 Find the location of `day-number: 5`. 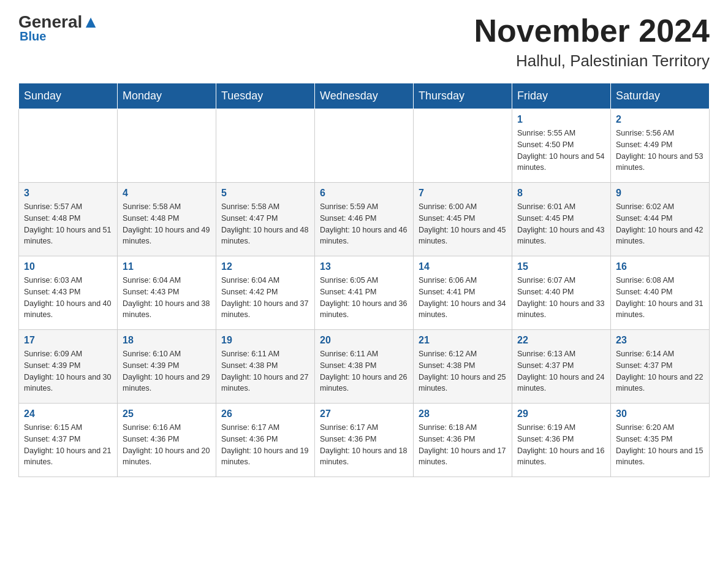

day-number: 5 is located at coordinates (265, 193).